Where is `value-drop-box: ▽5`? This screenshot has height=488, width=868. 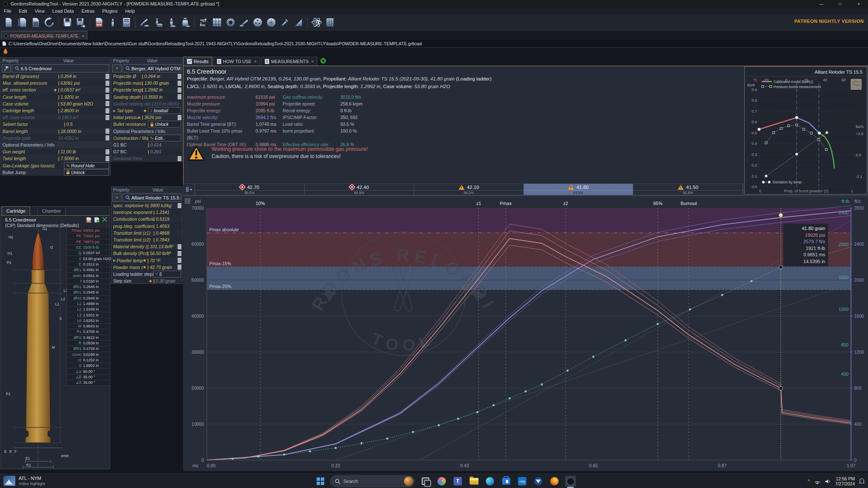 value-drop-box: ▽5 is located at coordinates (167, 274).